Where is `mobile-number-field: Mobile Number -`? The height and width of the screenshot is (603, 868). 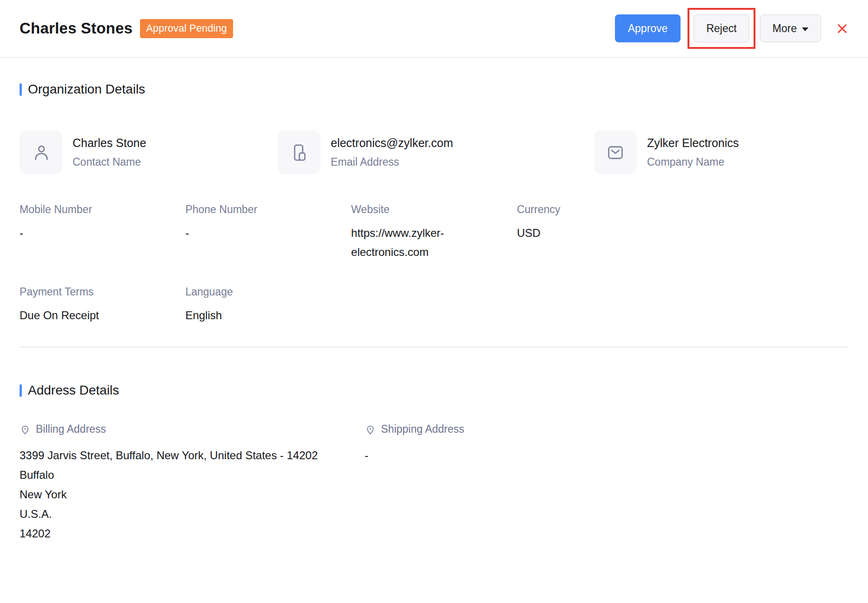 mobile-number-field: Mobile Number - is located at coordinates (102, 233).